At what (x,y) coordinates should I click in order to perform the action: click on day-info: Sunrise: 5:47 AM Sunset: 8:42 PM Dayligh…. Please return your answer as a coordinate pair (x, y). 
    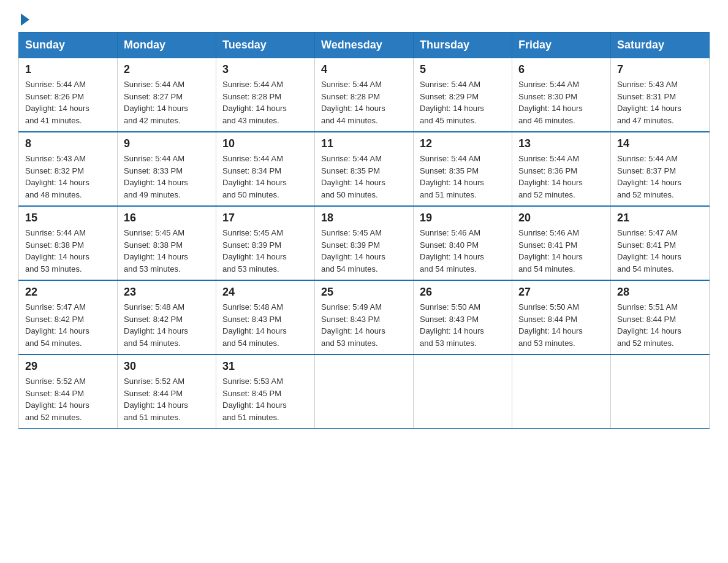
    Looking at the image, I should click on (68, 325).